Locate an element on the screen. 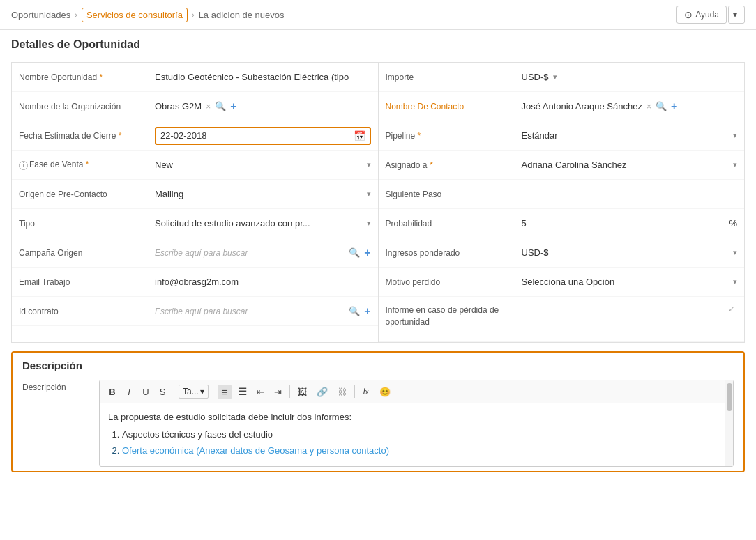 This screenshot has width=756, height=540. search-contacto-icon: 🔍 is located at coordinates (661, 106).